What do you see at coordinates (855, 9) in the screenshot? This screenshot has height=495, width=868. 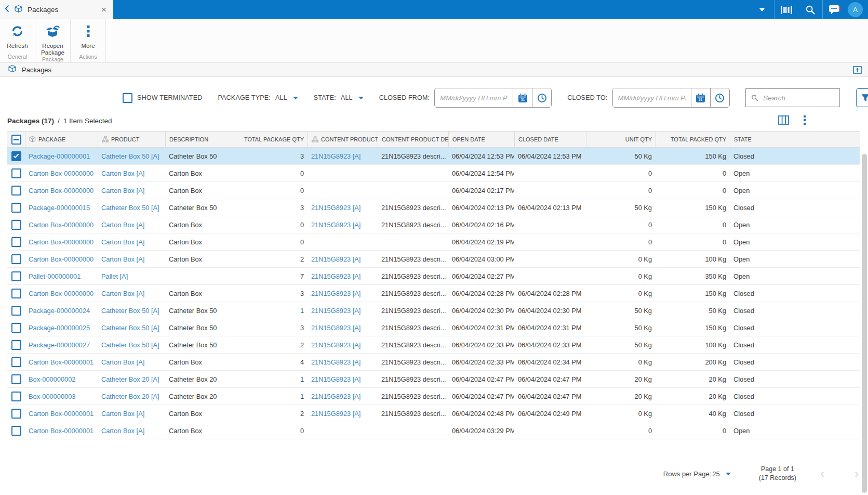 I see `avatar: A` at bounding box center [855, 9].